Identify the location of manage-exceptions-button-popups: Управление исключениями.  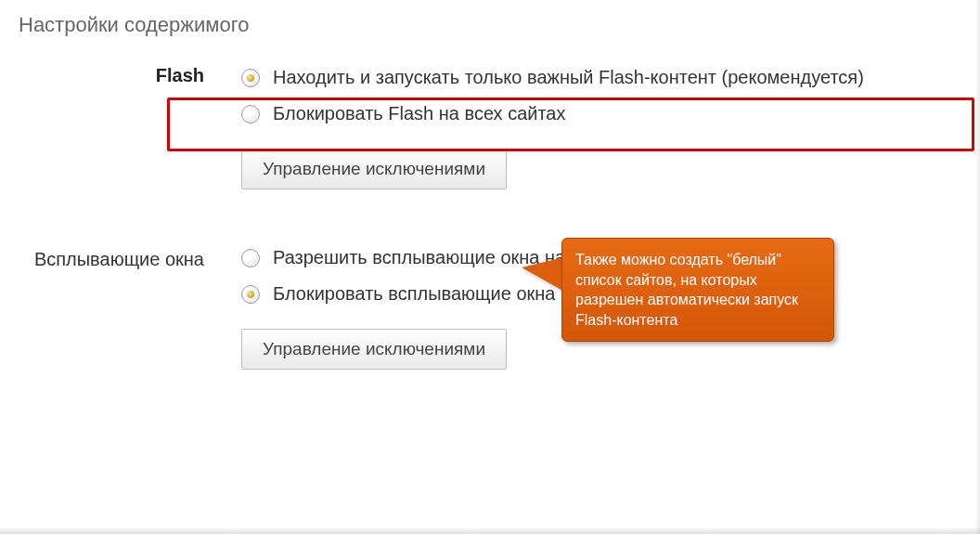
(374, 349).